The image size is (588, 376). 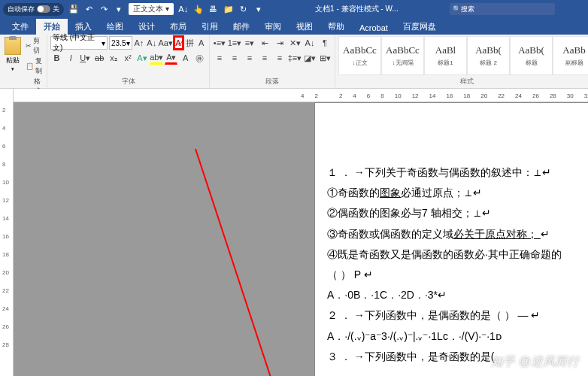 I want to click on char-border-button: A, so click(x=202, y=43).